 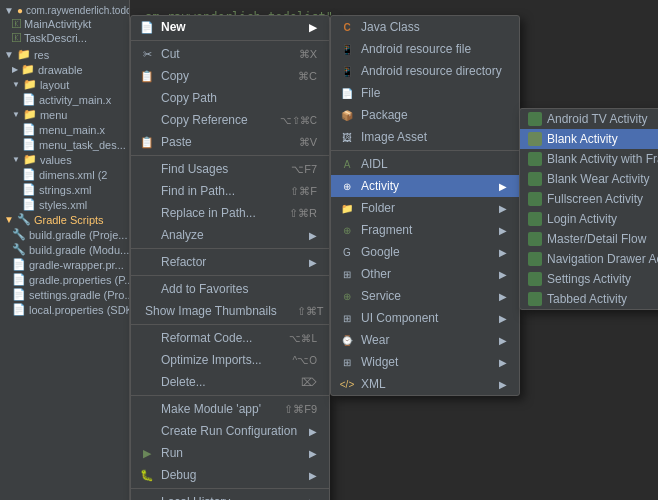 I want to click on run-config-icon, so click(x=147, y=431).